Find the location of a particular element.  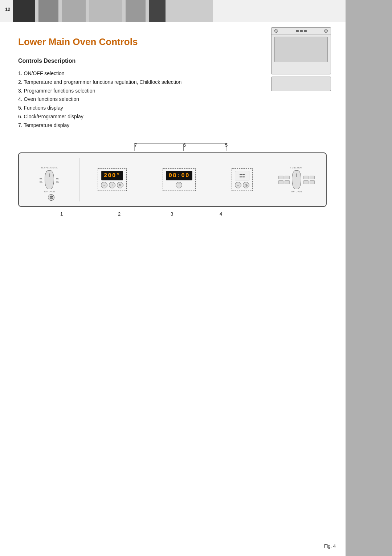

oven-display-dots is located at coordinates (301, 31).